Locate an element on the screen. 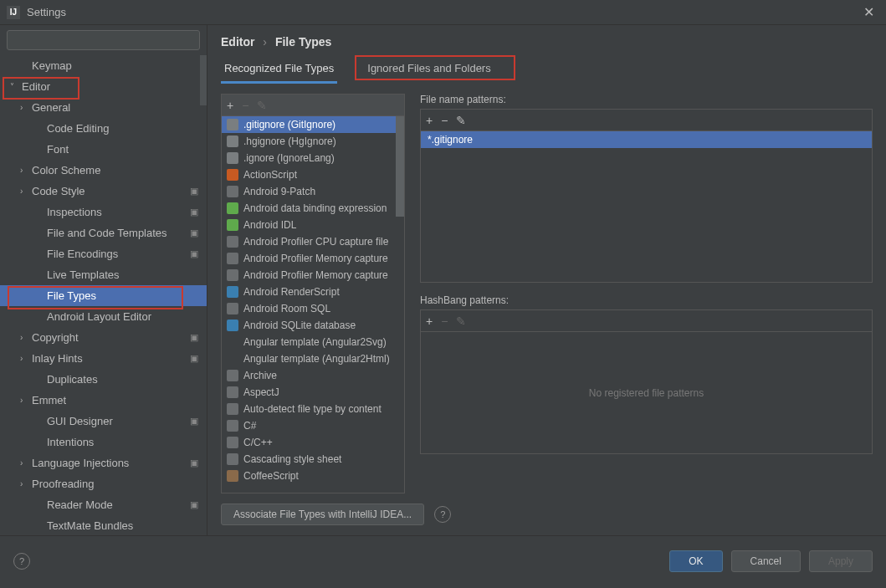 This screenshot has height=588, width=886. filename-patterns-list: *.gitignore is located at coordinates (646, 207).